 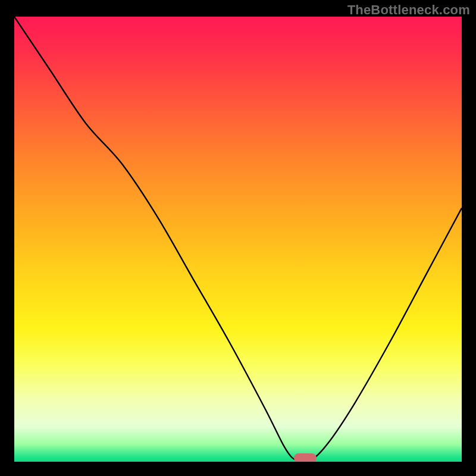 What do you see at coordinates (409, 10) in the screenshot?
I see `watermark-text: TheBottleneck.com` at bounding box center [409, 10].